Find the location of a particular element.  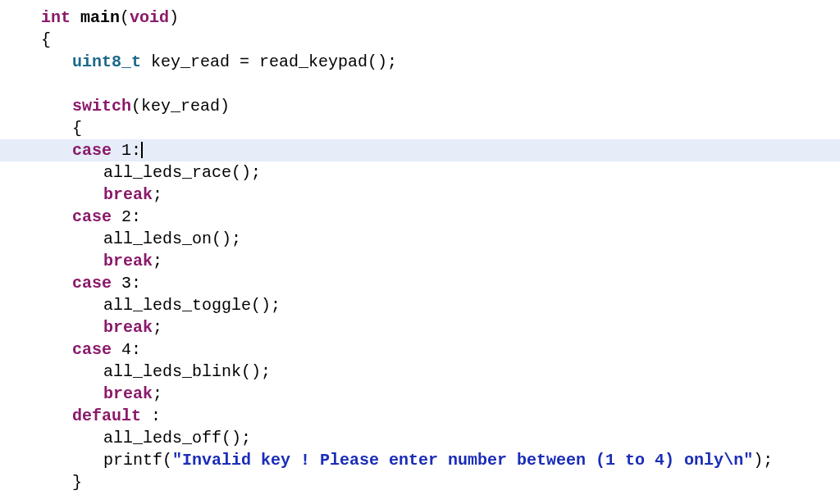

code-line: default : is located at coordinates (420, 416).